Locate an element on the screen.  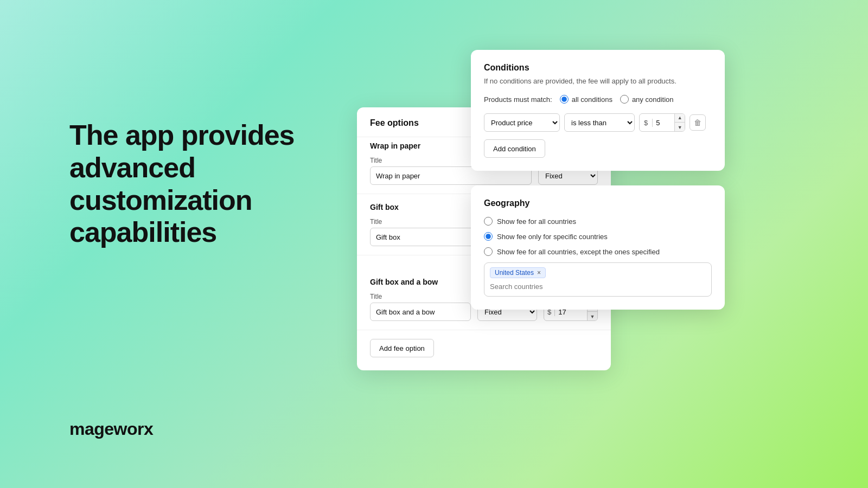
headline: The app provides advanced customization … is located at coordinates (210, 184).